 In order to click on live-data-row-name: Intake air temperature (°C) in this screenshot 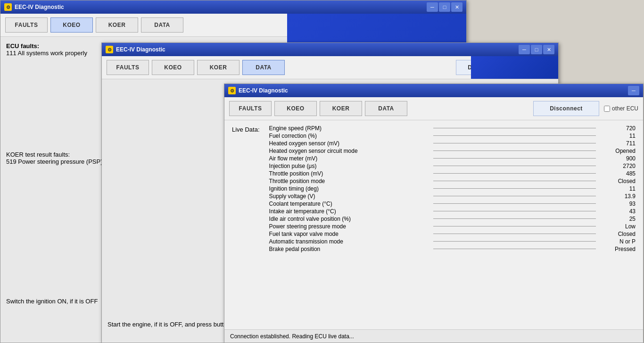, I will do `click(351, 211)`.